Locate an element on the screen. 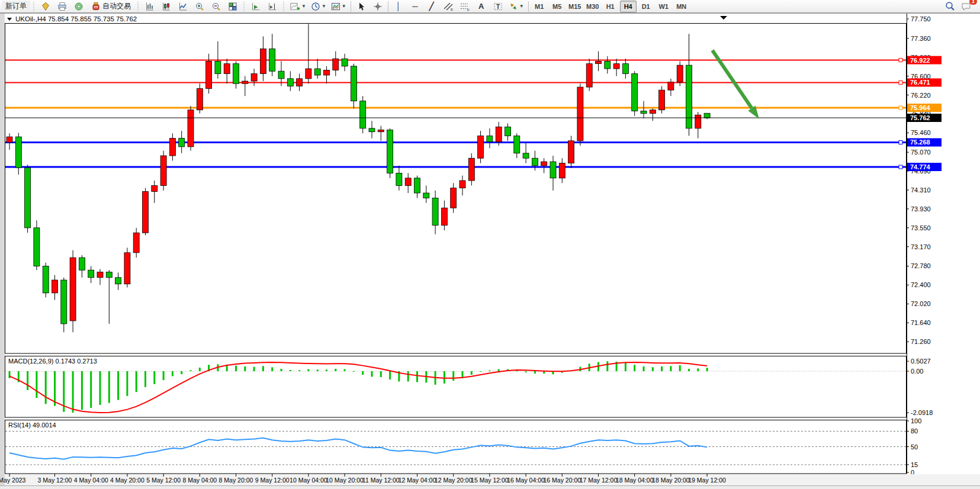  timeframe-button-mn: MN is located at coordinates (682, 7).